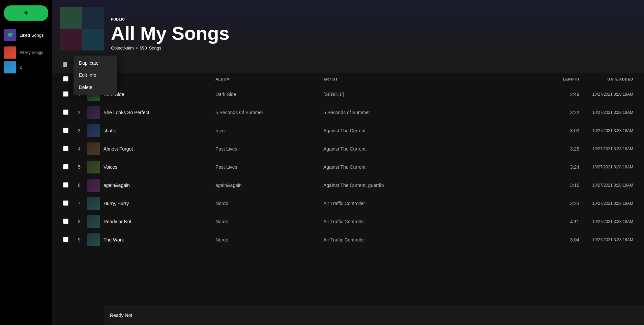 This screenshot has height=325, width=644. I want to click on row-title-6: Hurry, Hurry, so click(151, 203).